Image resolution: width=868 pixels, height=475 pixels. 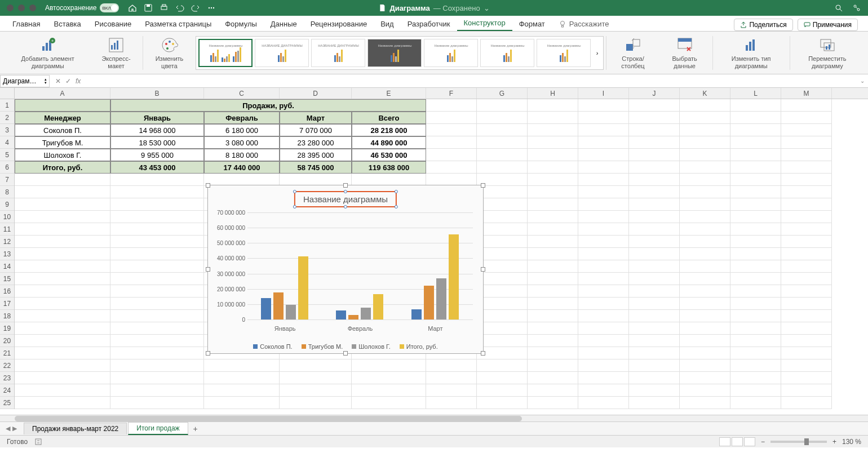 I want to click on autosave-toggle: ВКЛ., so click(x=109, y=8).